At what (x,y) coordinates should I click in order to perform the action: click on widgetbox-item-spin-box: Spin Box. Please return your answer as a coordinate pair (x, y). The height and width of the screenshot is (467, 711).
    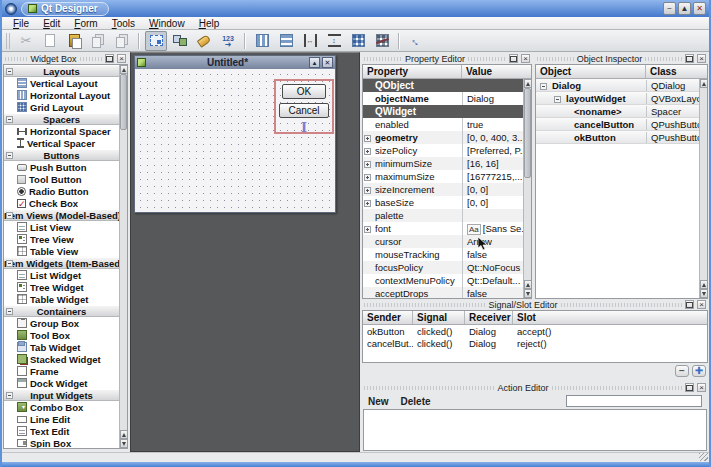
    Looking at the image, I should click on (62, 443).